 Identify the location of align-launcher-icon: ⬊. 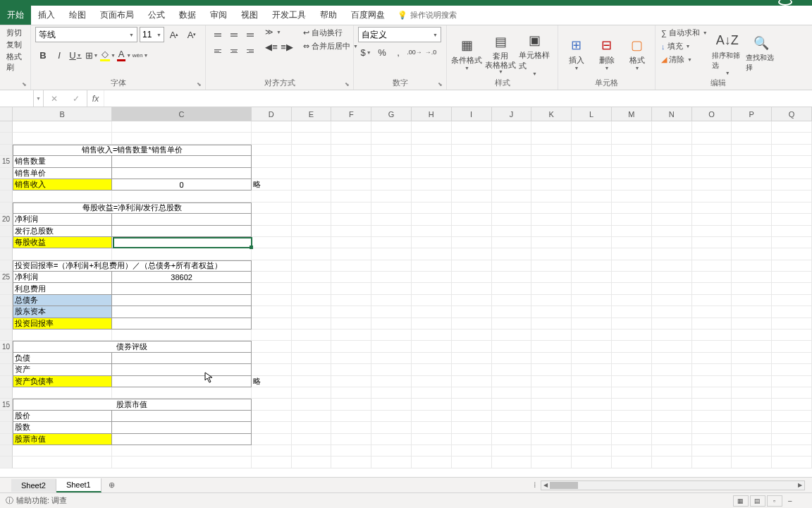
(348, 85).